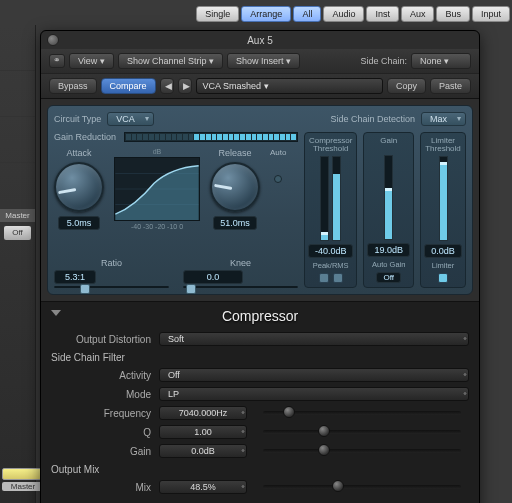 The height and width of the screenshot is (503, 512). What do you see at coordinates (112, 263) in the screenshot?
I see `ratio-label: Ratio` at bounding box center [112, 263].